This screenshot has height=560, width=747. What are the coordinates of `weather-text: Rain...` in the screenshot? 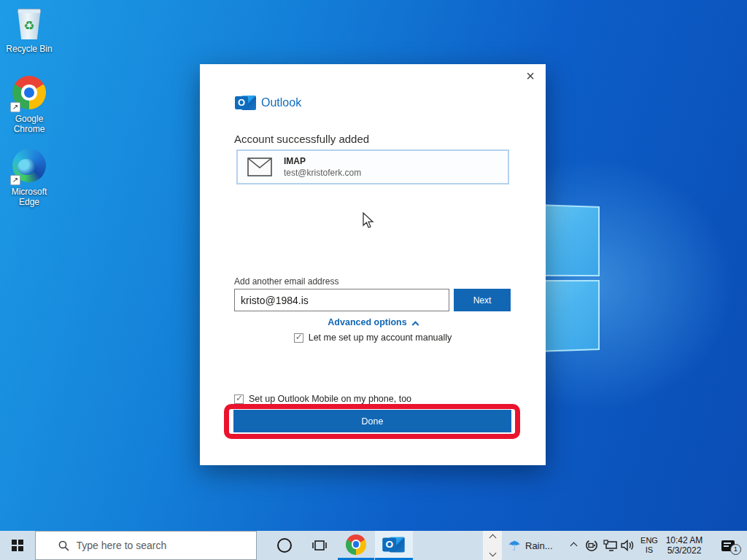 It's located at (539, 545).